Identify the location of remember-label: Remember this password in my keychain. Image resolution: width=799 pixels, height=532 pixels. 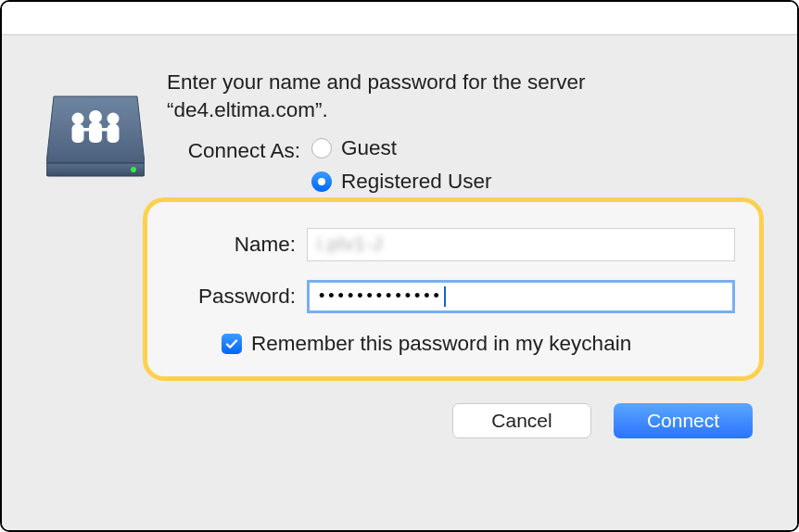
(441, 344).